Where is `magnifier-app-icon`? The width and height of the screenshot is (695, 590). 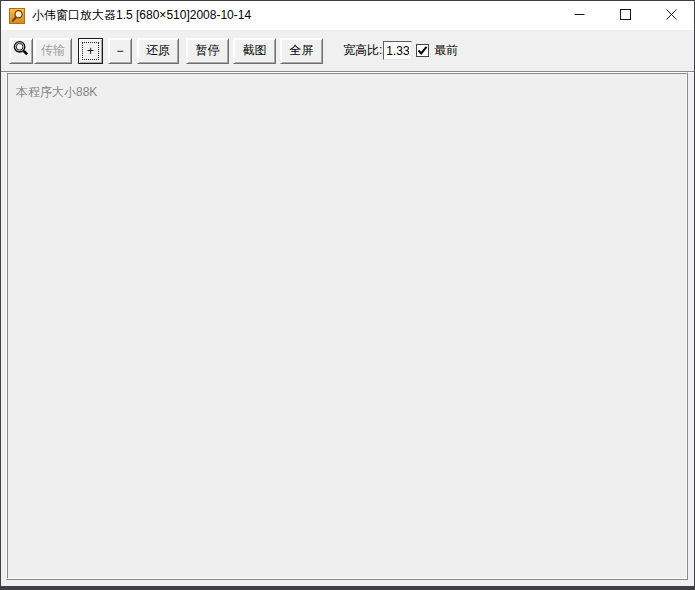 magnifier-app-icon is located at coordinates (17, 16).